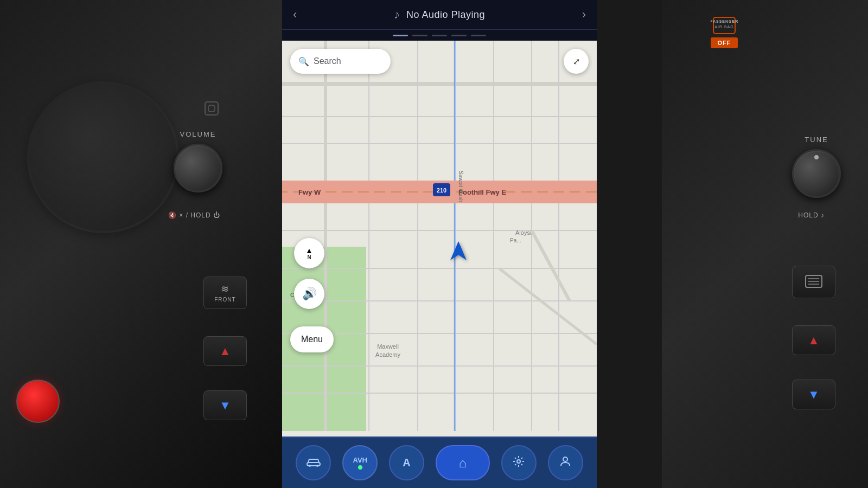  Describe the element at coordinates (442, 190) in the screenshot. I see `svg-text: 210` at that location.